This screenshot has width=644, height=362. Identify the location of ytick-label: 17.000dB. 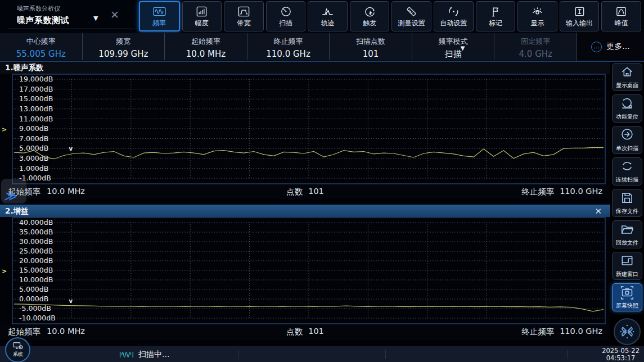
(36, 89).